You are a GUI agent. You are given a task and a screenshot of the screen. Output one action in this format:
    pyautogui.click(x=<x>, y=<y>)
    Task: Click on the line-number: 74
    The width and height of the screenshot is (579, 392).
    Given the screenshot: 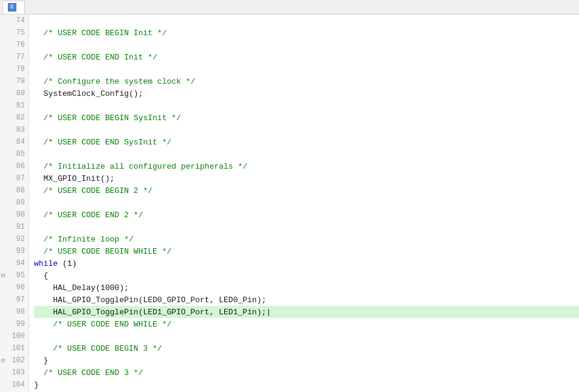 What is the action you would take?
    pyautogui.click(x=15, y=21)
    